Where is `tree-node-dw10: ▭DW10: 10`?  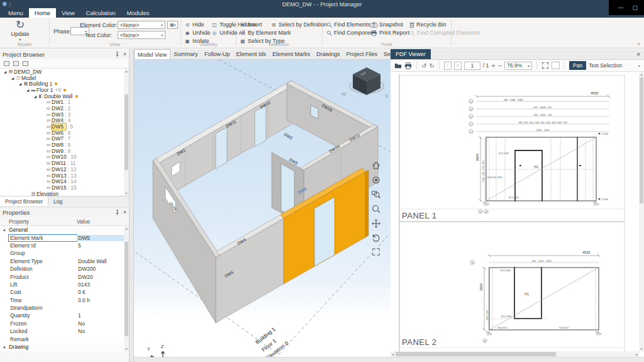
tree-node-dw10: ▭DW10: 10 is located at coordinates (64, 157).